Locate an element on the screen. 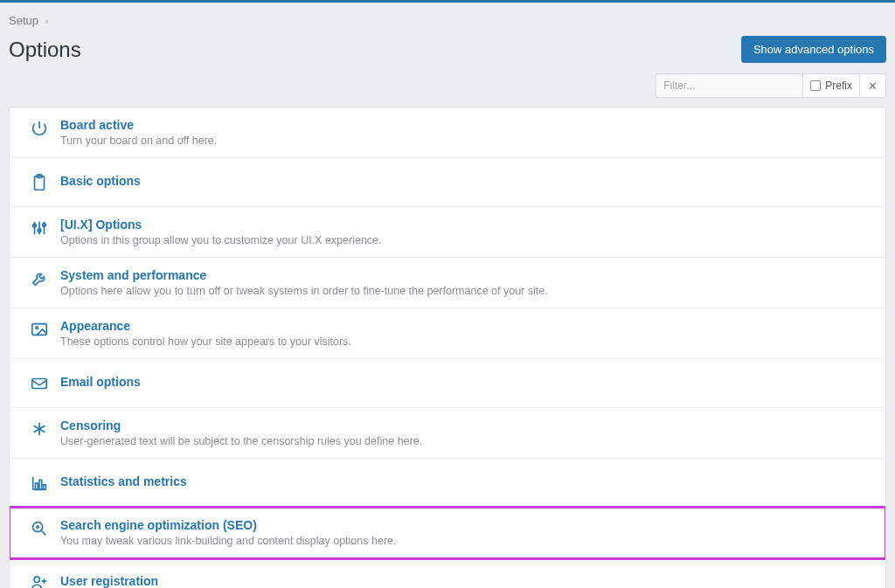  row-desc: You may tweak various link-building and … is located at coordinates (468, 541).